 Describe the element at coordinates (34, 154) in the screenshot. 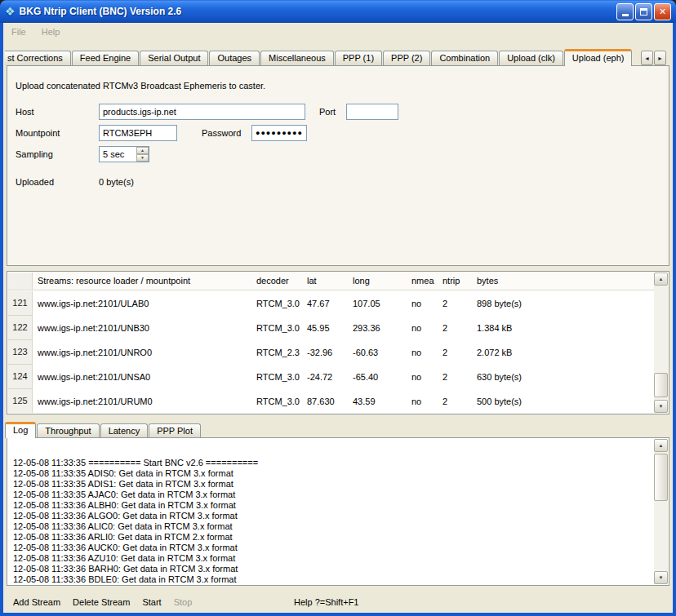

I see `sampling-label: Sampling` at that location.